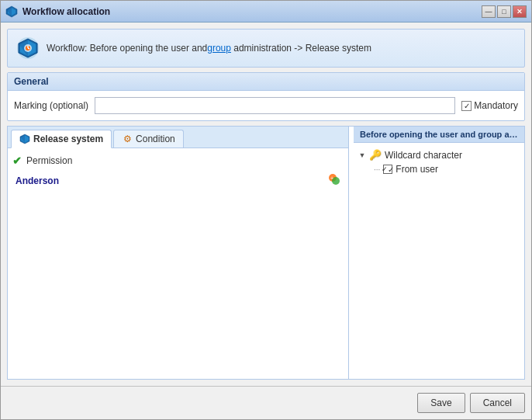 Image resolution: width=532 pixels, height=420 pixels. I want to click on tree-expand-icon: ▼, so click(362, 155).